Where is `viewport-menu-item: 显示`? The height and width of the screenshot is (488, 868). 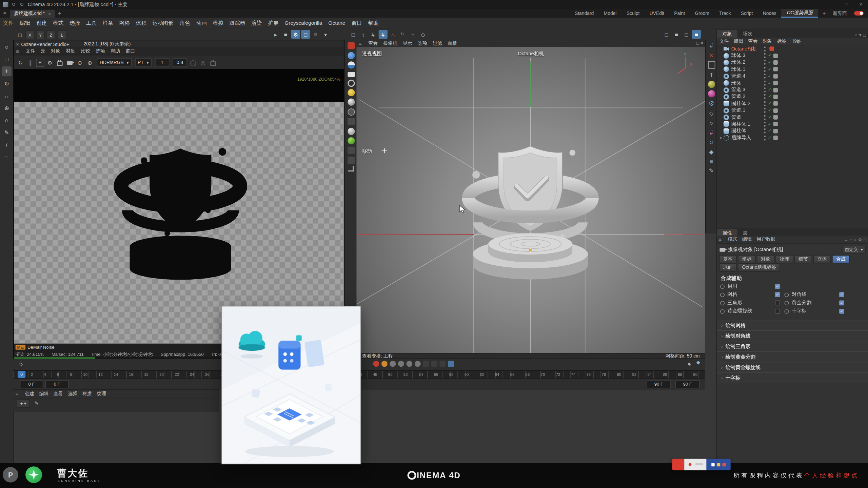
viewport-menu-item: 显示 is located at coordinates (408, 43).